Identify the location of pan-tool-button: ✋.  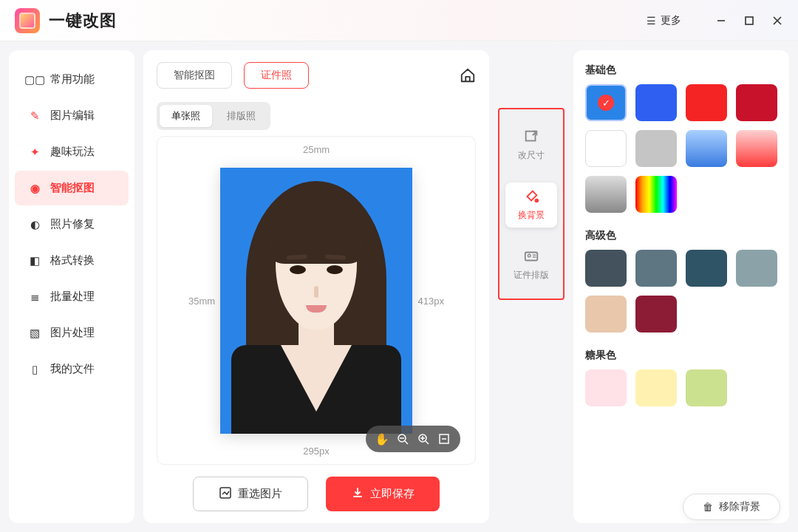
(382, 439).